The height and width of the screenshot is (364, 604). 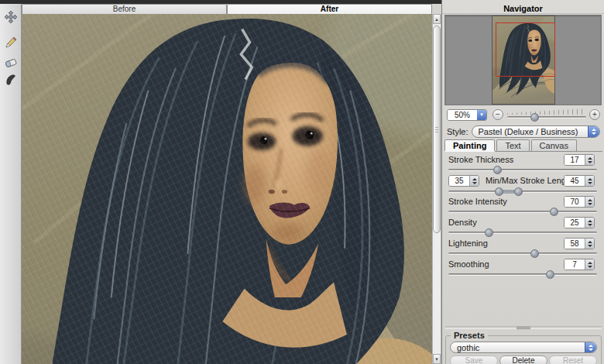 I want to click on navigator-title: Navigator, so click(x=523, y=9).